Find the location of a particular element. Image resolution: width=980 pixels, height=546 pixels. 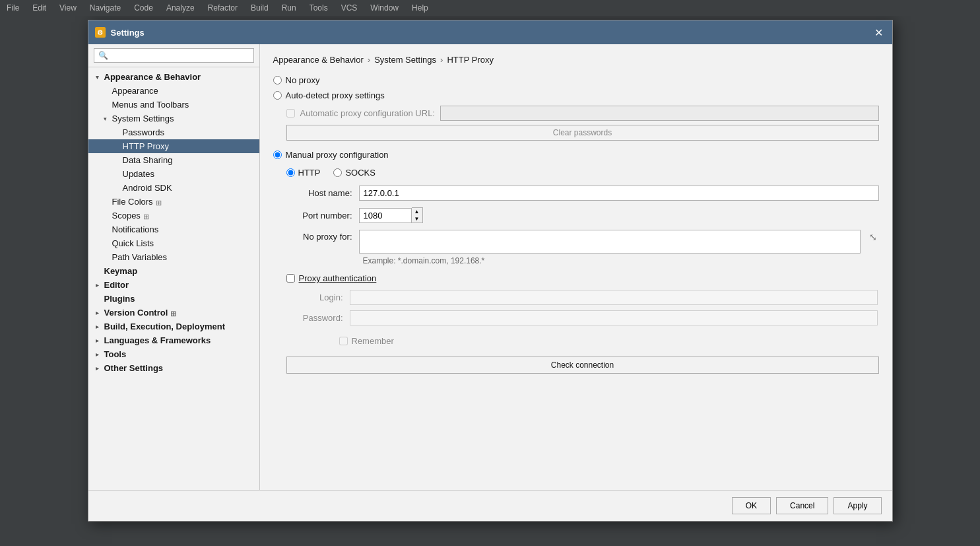

check-connection-button: Check connection is located at coordinates (583, 365).